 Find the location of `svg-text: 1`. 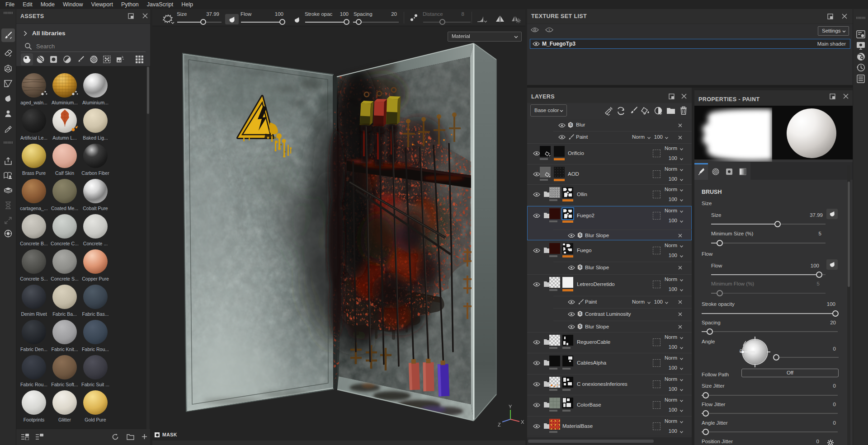

svg-text: 1 is located at coordinates (550, 30).